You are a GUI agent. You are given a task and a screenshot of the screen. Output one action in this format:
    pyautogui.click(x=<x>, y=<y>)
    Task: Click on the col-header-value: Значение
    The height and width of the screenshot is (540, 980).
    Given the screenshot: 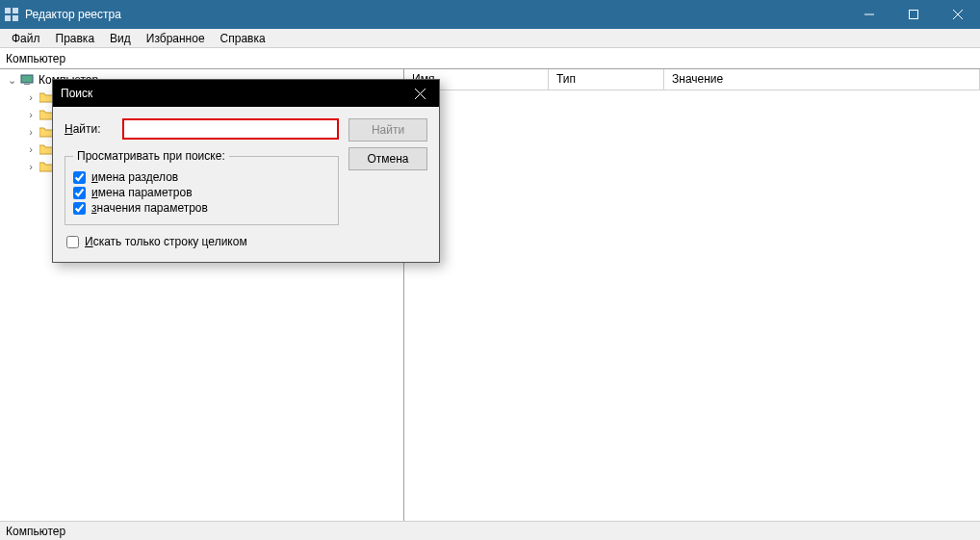 What is the action you would take?
    pyautogui.click(x=822, y=79)
    